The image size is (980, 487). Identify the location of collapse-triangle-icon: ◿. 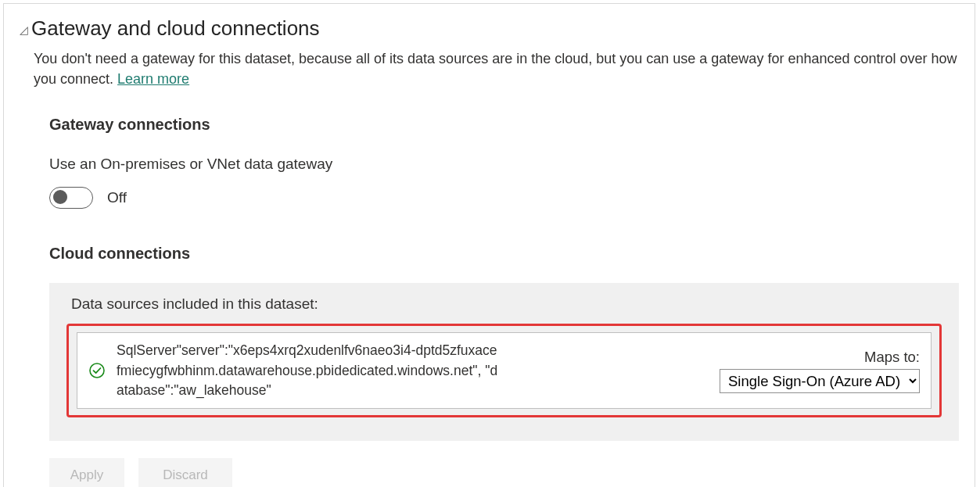
(23, 30).